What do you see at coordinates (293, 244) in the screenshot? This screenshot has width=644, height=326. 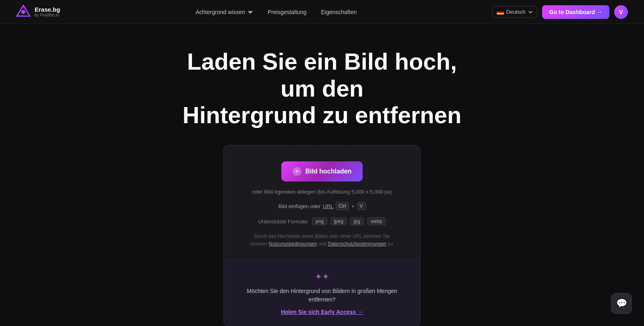 I see `terms-nutzung-link: Nutzungsbedingungen` at bounding box center [293, 244].